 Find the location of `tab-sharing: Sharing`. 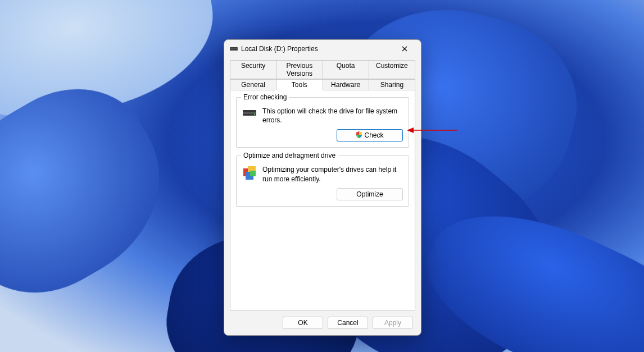

tab-sharing: Sharing is located at coordinates (392, 85).